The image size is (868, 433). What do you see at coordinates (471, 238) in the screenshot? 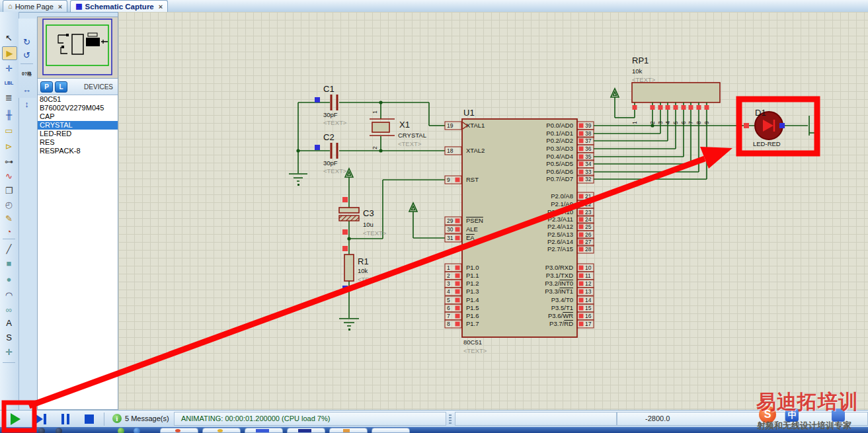
I see `svg-text: EA` at bounding box center [471, 238].